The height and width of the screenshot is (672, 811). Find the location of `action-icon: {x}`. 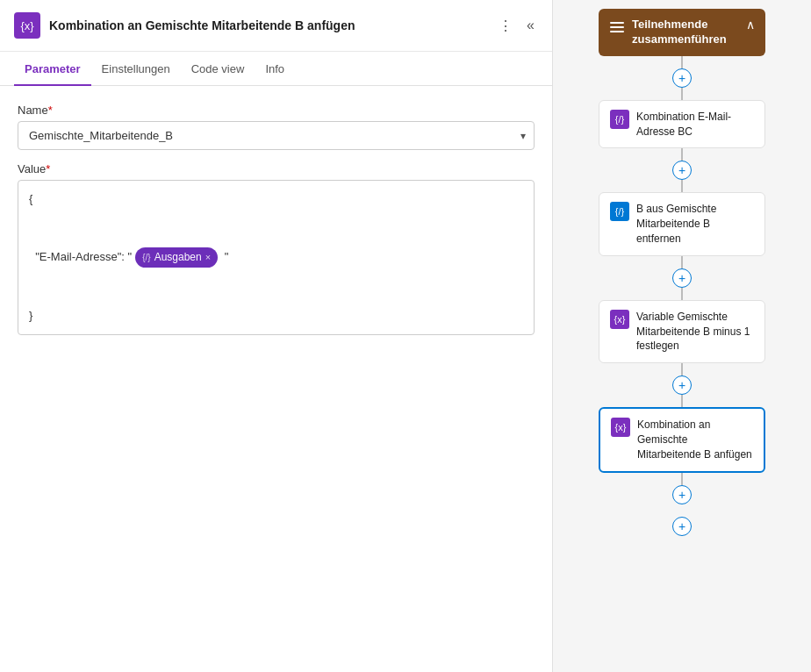

action-icon: {x} is located at coordinates (27, 25).